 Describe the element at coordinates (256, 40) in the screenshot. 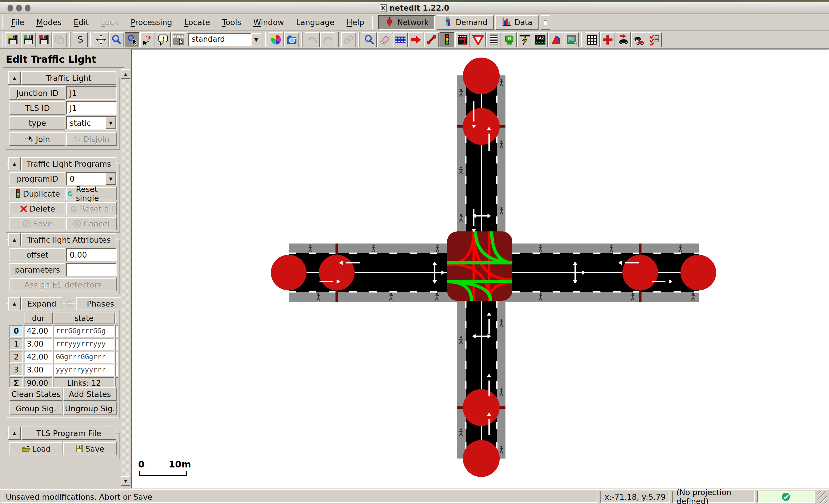

I see `view-scheme-arrow-icon: ▼` at that location.